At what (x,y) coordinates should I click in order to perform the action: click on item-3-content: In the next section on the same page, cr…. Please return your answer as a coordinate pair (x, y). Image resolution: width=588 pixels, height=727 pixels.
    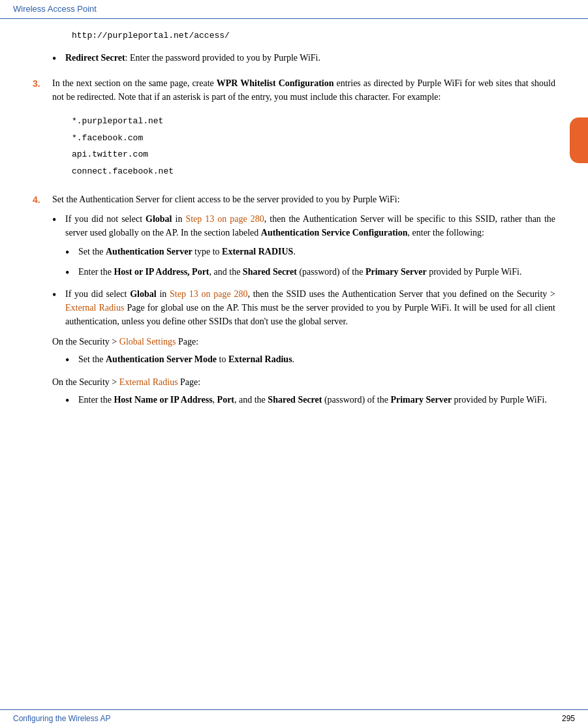
    Looking at the image, I should click on (304, 90).